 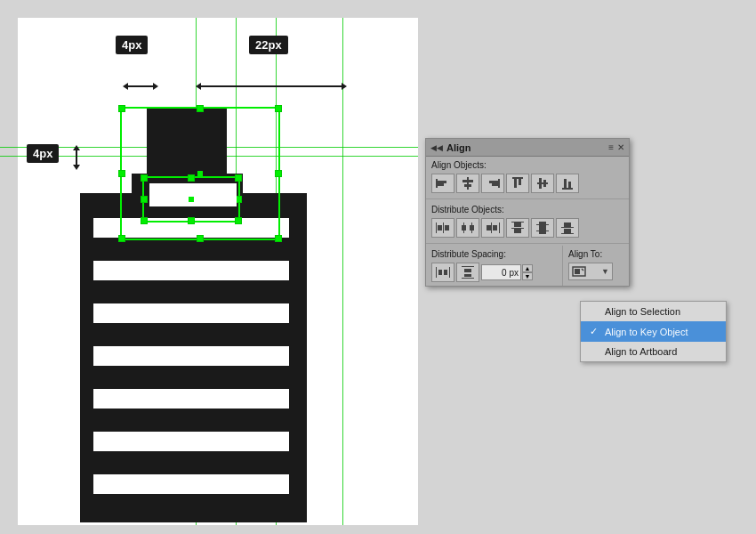 What do you see at coordinates (543, 183) in the screenshot?
I see `align-center-v-btn` at bounding box center [543, 183].